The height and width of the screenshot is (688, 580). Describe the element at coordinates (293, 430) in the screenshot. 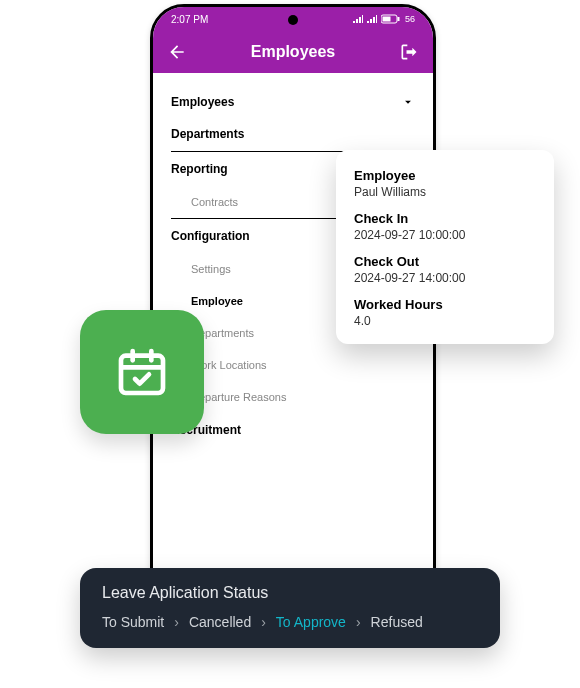

I see `nav-section-recruitment: Recruitment` at that location.